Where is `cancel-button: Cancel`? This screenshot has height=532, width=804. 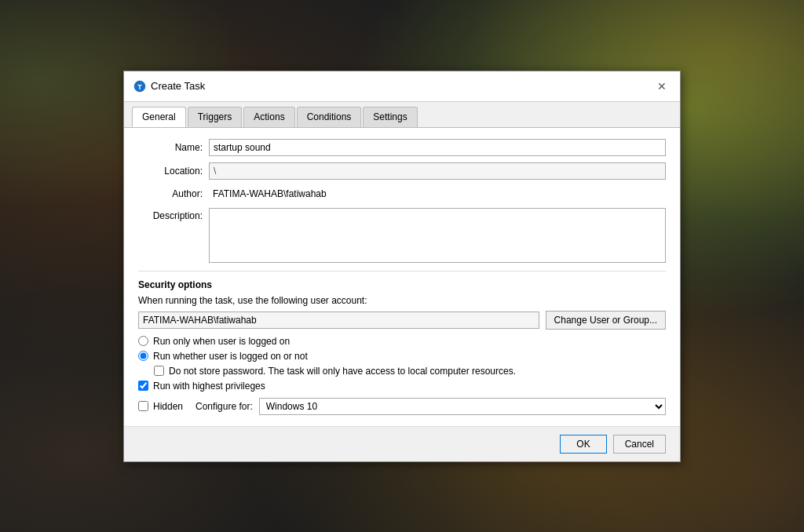 cancel-button: Cancel is located at coordinates (639, 444).